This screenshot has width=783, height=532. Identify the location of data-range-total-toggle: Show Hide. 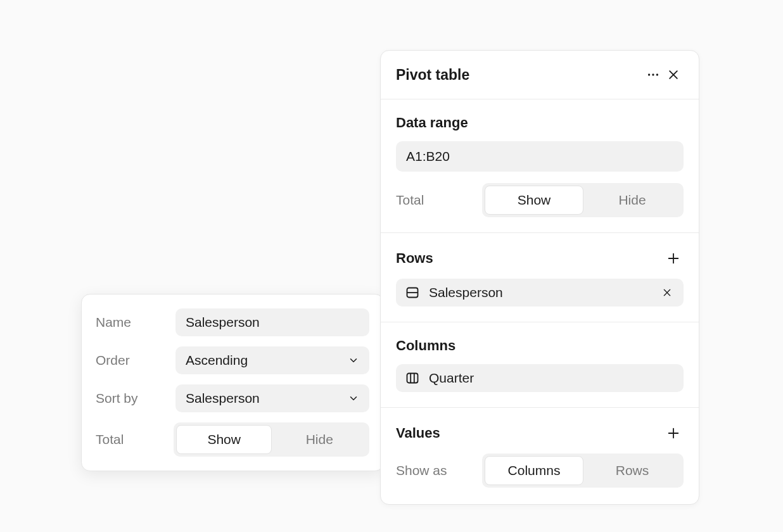
(583, 200).